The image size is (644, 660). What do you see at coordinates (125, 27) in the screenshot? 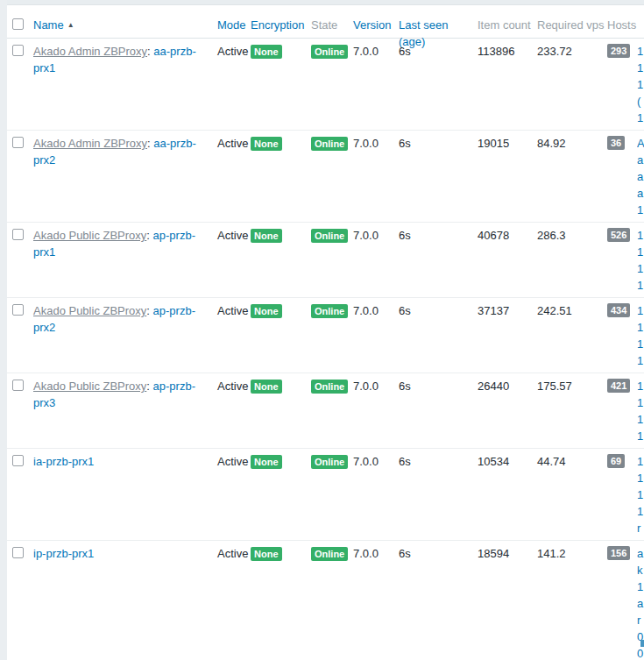
I see `column-header-name: Name▲` at bounding box center [125, 27].